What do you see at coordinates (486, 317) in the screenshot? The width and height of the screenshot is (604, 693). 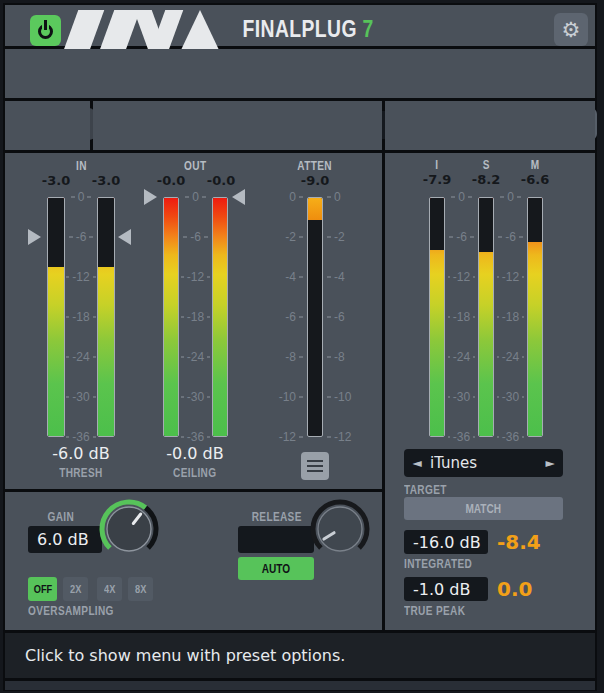 I see `s-meter-bar` at bounding box center [486, 317].